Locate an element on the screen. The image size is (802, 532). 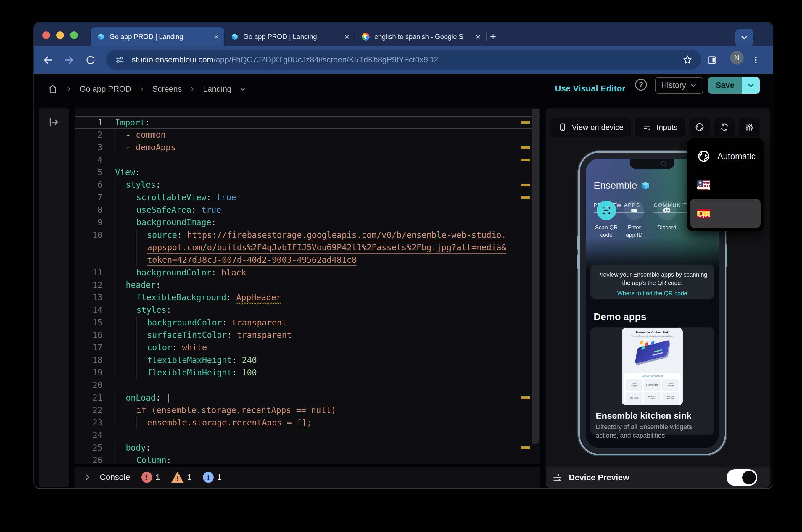
widget-tiles: Content WidgetsForm WidgetsLayout Widget… is located at coordinates (652, 391).